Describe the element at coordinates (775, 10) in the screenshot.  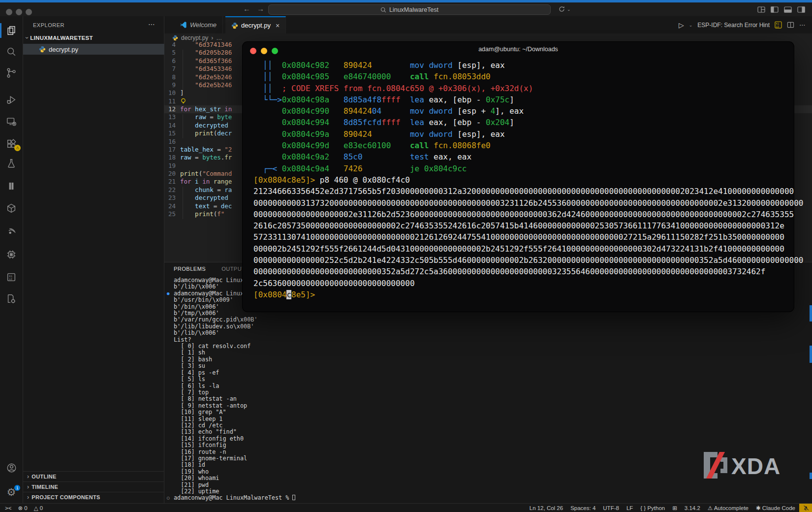
I see `toggle-primary-sidebar-icon` at that location.